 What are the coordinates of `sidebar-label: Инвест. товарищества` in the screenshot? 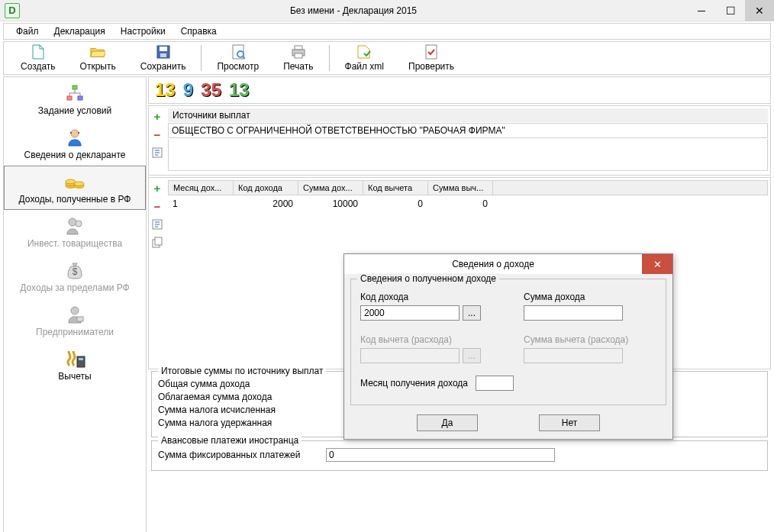 It's located at (75, 243).